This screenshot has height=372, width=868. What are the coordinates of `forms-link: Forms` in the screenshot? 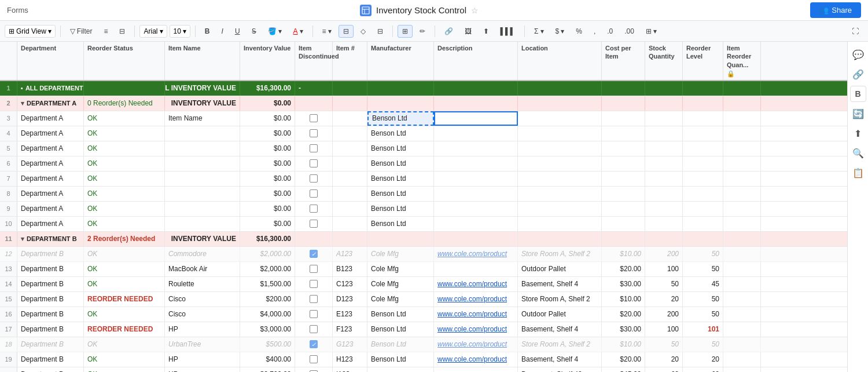 It's located at (17, 10).